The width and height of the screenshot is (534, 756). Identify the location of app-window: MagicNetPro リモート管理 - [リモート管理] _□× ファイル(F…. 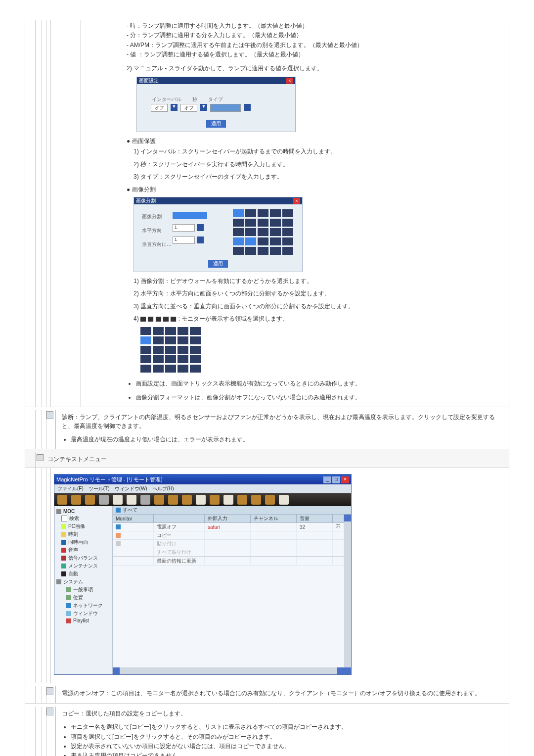
(203, 574).